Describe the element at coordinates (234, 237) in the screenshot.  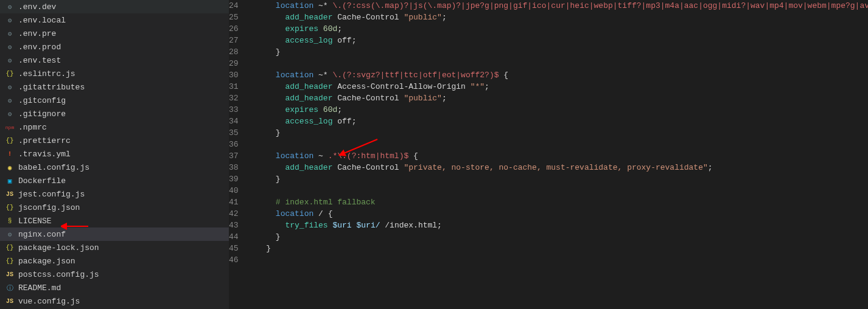
I see `line-number: 44` at that location.